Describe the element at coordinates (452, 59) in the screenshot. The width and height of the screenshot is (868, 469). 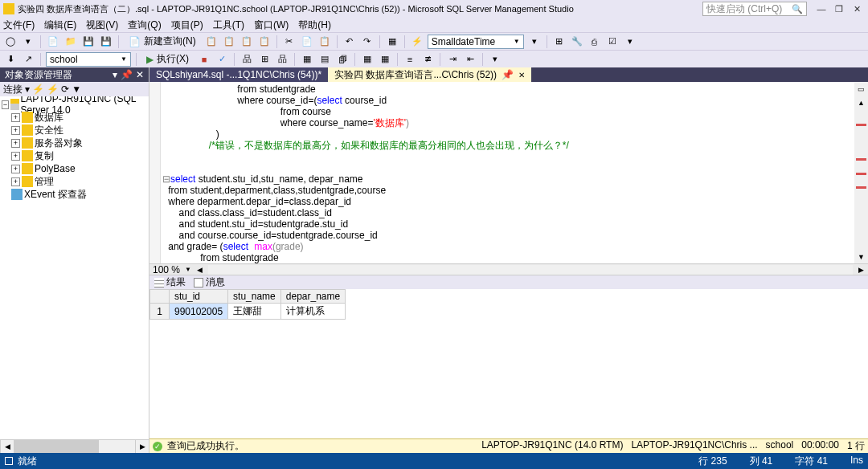
I see `indent-icon: ⇥` at that location.